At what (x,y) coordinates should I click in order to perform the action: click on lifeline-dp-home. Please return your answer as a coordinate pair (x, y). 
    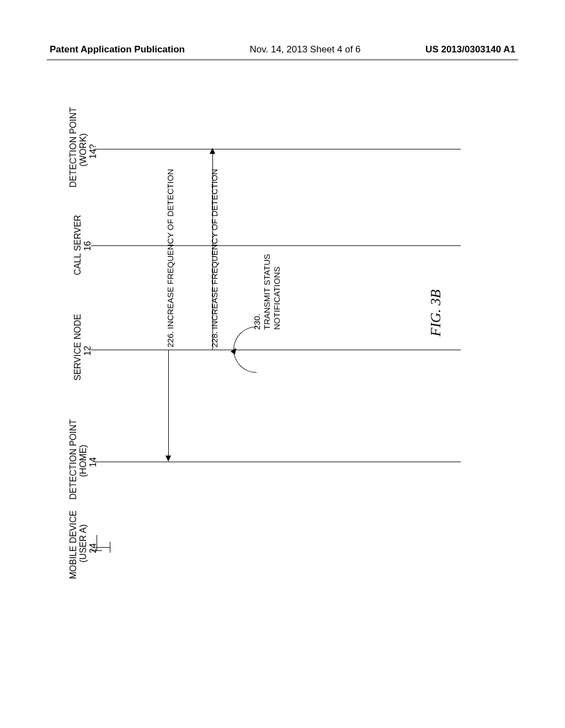
    Looking at the image, I should click on (278, 462).